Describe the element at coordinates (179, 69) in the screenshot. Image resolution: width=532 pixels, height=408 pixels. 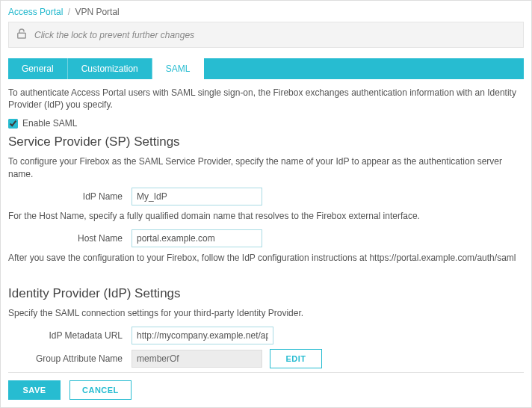
I see `tab-saml: SAML` at that location.